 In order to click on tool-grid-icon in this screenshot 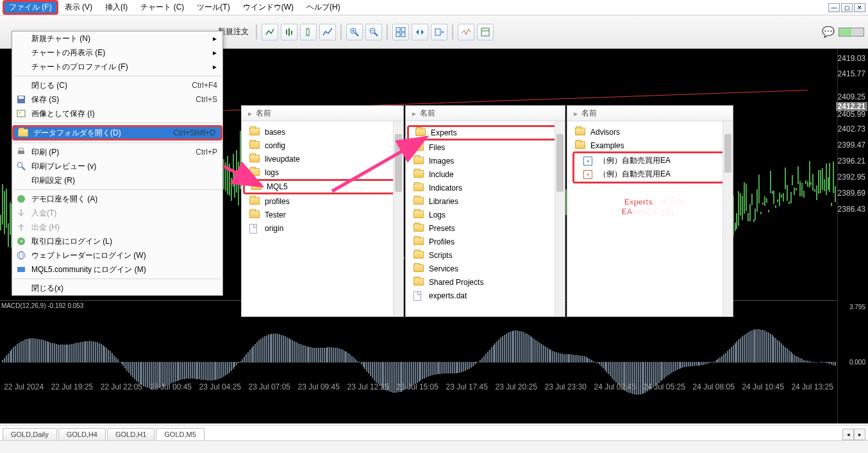, I will do `click(401, 32)`.